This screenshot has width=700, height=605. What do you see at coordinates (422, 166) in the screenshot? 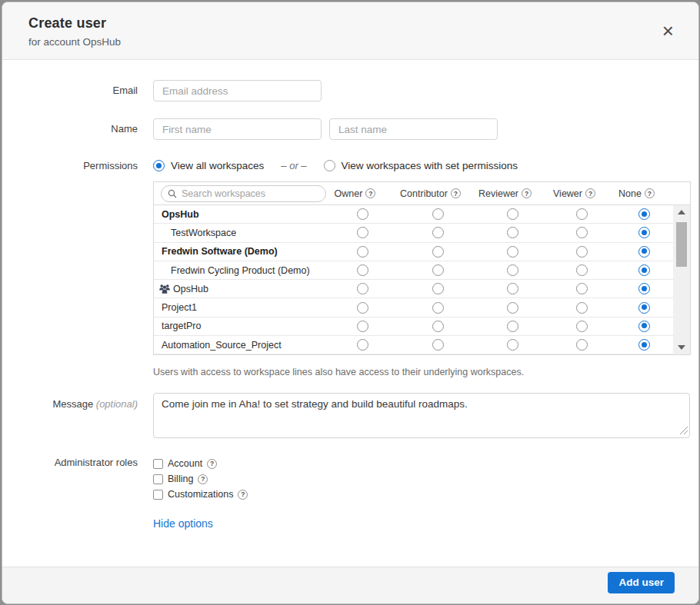
I see `permissions-options: View all workspaces – or – View workspac…` at bounding box center [422, 166].